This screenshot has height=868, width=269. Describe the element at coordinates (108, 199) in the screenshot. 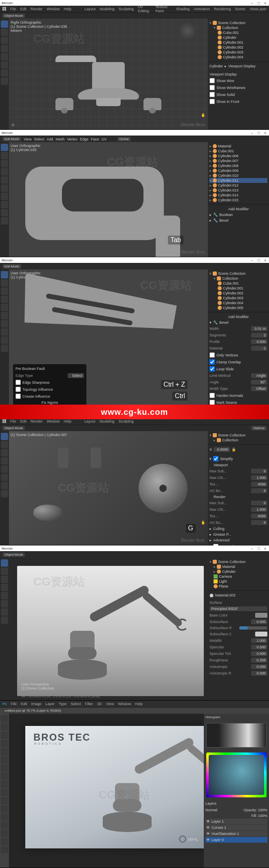

I see `viewport-3d: User Orthographic (1) Cylinder.035 Tab C…` at that location.